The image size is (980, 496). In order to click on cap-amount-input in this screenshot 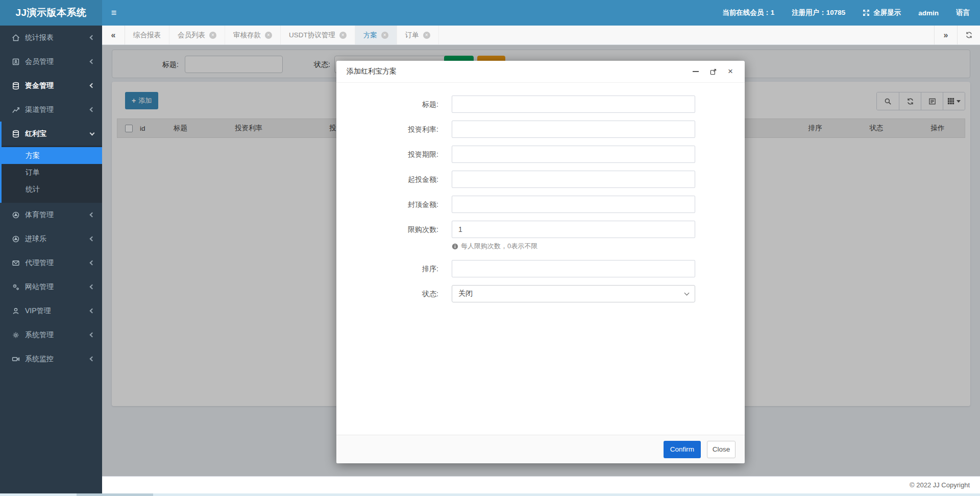, I will do `click(574, 204)`.